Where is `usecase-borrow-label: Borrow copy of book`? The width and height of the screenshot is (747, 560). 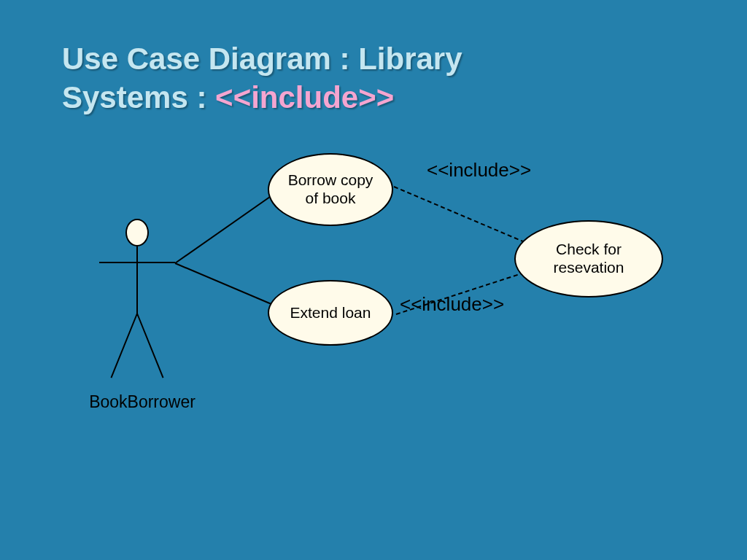
usecase-borrow-label: Borrow copy of book is located at coordinates (330, 190).